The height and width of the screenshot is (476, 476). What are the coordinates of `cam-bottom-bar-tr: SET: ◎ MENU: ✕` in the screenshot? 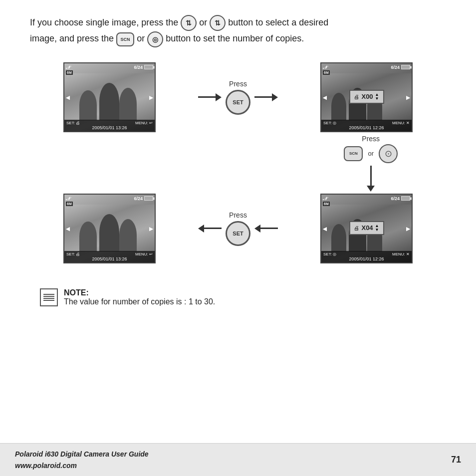 It's located at (366, 123).